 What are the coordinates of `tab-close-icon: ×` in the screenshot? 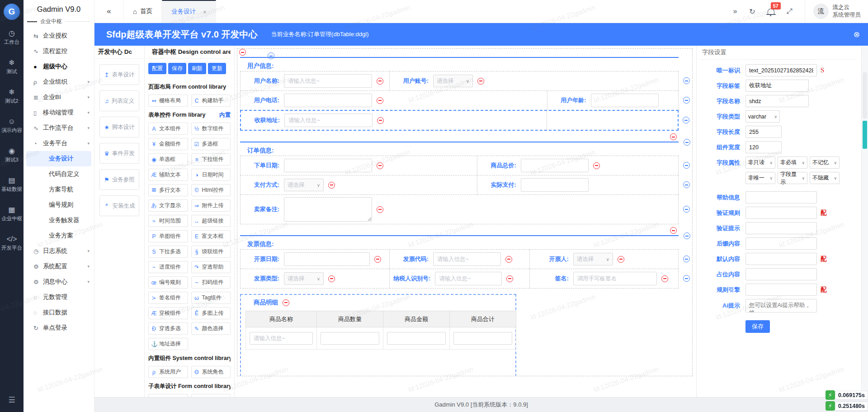 It's located at (205, 12).